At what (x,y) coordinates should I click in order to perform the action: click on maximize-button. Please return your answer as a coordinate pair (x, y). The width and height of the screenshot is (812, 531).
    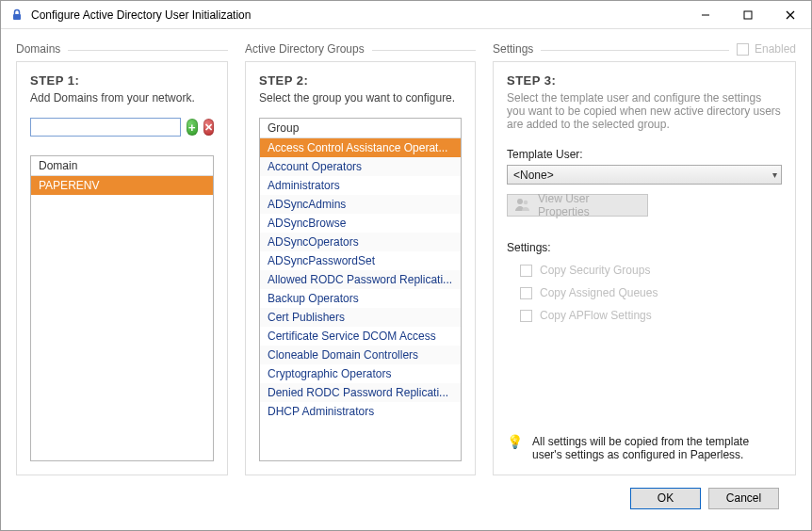
    Looking at the image, I should click on (748, 15).